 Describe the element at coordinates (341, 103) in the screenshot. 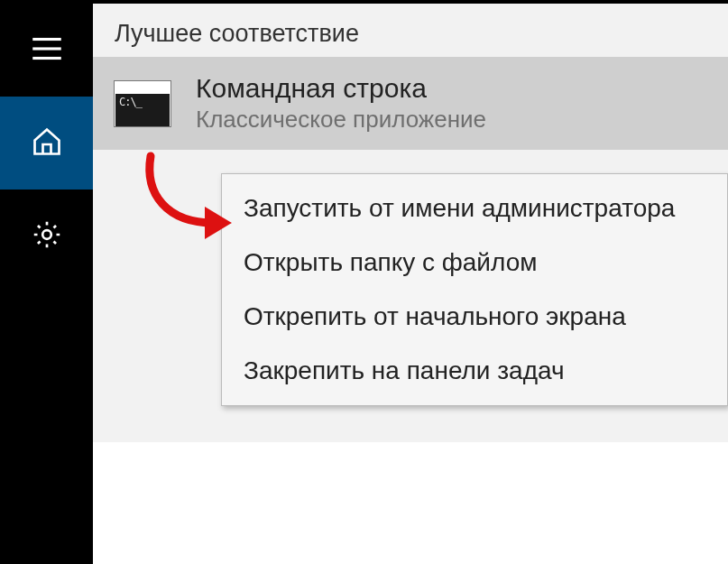

I see `result-texts: Командная строка Классическое приложение` at that location.